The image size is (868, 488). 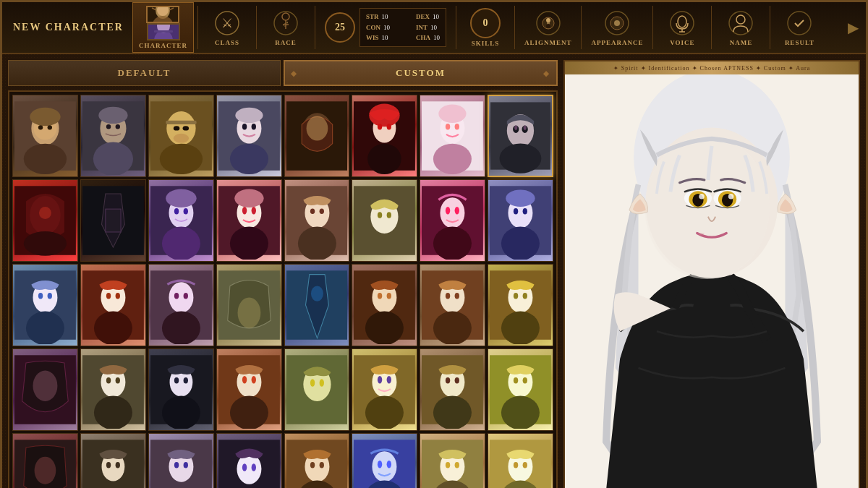 What do you see at coordinates (68, 27) in the screenshot?
I see `new-character-title: New Character` at bounding box center [68, 27].